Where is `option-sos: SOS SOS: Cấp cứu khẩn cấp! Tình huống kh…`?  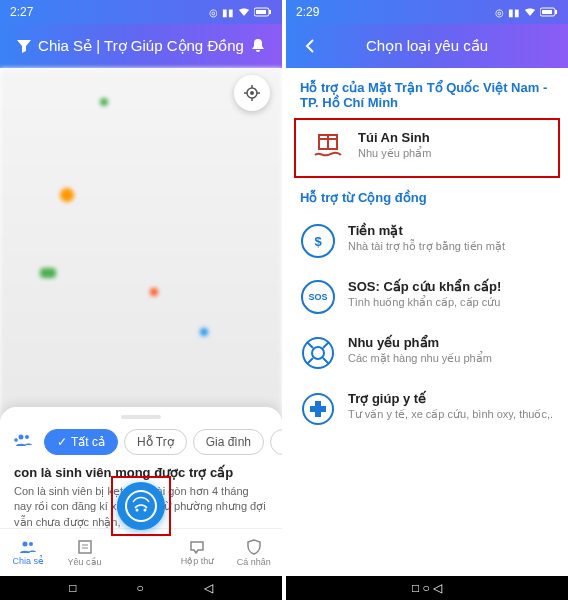
option-sos: SOS SOS: Cấp cứu khẩn cấp! Tình huống kh… is located at coordinates (427, 297).